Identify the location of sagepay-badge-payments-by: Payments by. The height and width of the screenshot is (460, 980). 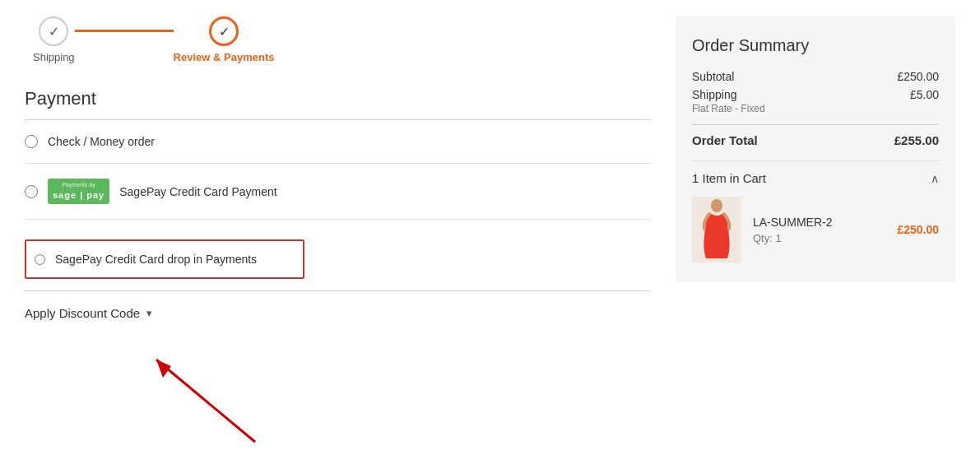
(78, 185).